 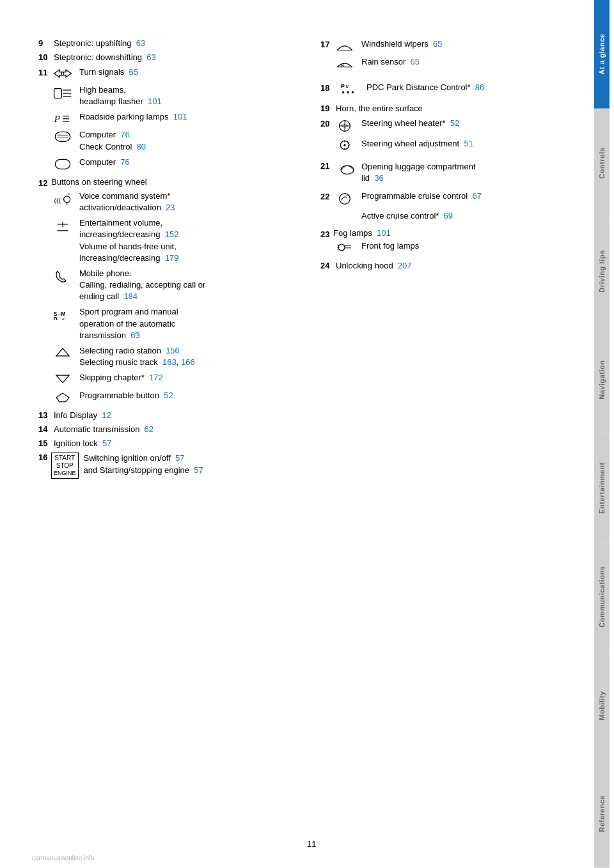 I want to click on sidebar-tab-mobility: Mobility, so click(x=602, y=706).